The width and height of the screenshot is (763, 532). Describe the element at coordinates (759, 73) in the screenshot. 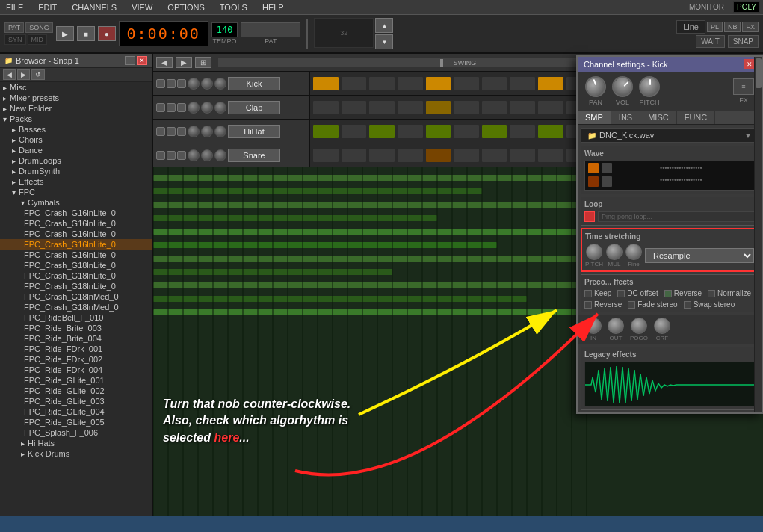

I see `cs-scrollbar-thumb` at that location.